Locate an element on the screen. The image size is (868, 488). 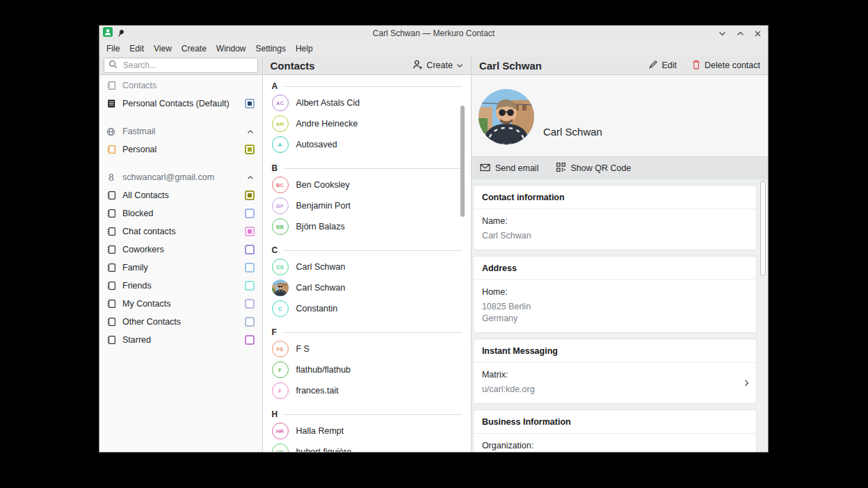
delete-contact-button: Delete contact is located at coordinates (726, 65).